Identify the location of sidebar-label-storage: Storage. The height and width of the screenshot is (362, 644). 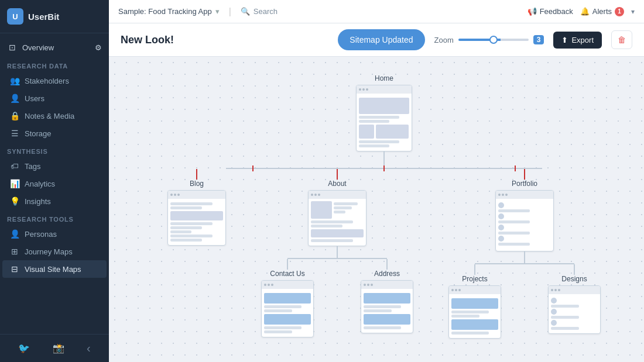
(38, 133).